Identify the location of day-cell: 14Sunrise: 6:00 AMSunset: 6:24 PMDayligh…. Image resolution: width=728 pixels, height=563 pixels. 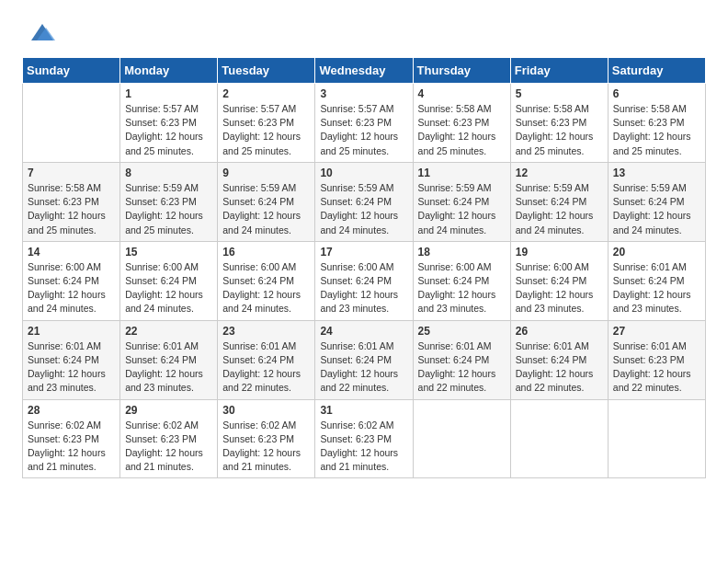
(72, 281).